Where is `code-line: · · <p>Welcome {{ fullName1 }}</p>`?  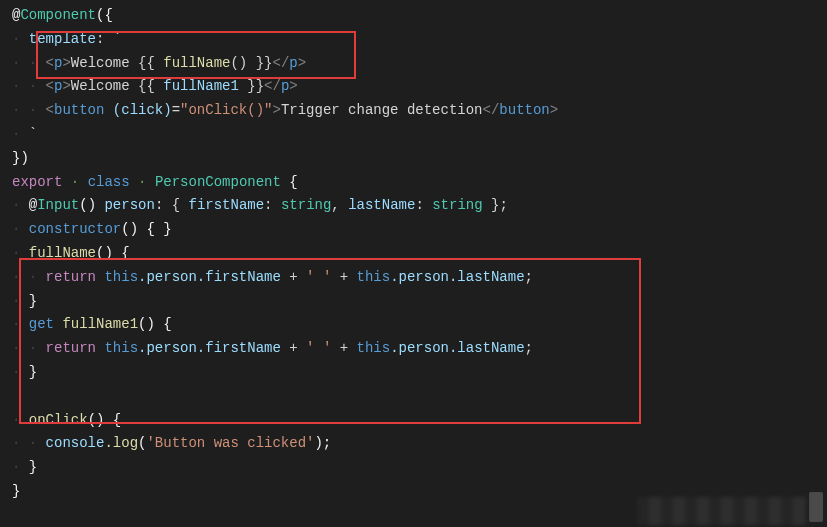
code-line: · · <p>Welcome {{ fullName1 }}</p> is located at coordinates (414, 87).